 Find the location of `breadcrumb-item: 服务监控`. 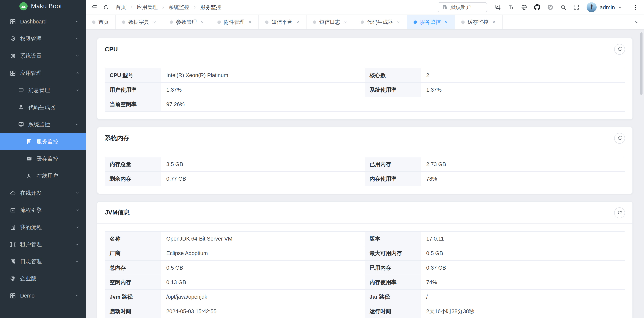

breadcrumb-item: 服务监控 is located at coordinates (211, 7).